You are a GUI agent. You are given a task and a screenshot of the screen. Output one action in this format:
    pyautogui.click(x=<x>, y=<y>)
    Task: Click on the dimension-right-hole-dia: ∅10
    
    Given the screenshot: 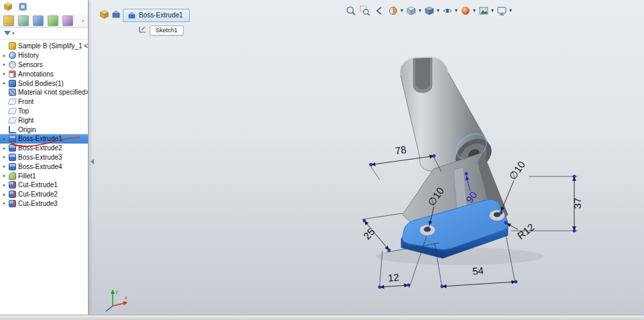 What is the action you would take?
    pyautogui.click(x=517, y=170)
    